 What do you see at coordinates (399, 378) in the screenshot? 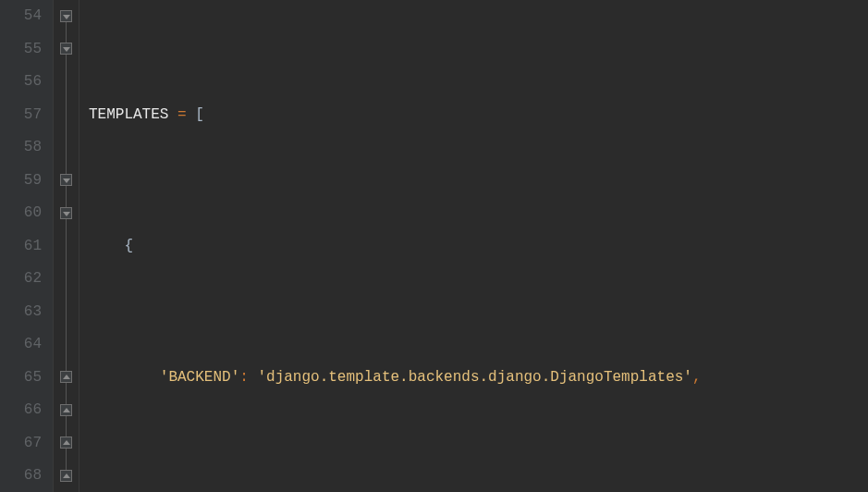
I see `code-line: 'BACKEND': 'django.template.backends.dja…` at bounding box center [399, 378].